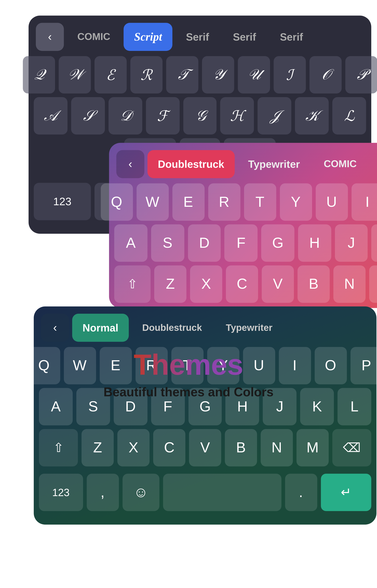 This screenshot has width=377, height=588. I want to click on key-b2: B, so click(313, 284).